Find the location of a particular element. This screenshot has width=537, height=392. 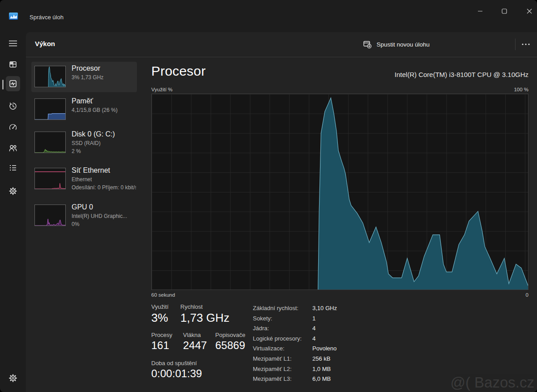

kv-label: Logické procesory: is located at coordinates (277, 338).